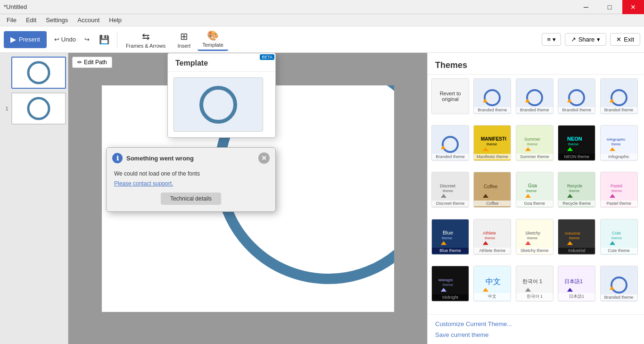  What do you see at coordinates (143, 184) in the screenshot?
I see `error-support-link: Please contact support.` at bounding box center [143, 184].